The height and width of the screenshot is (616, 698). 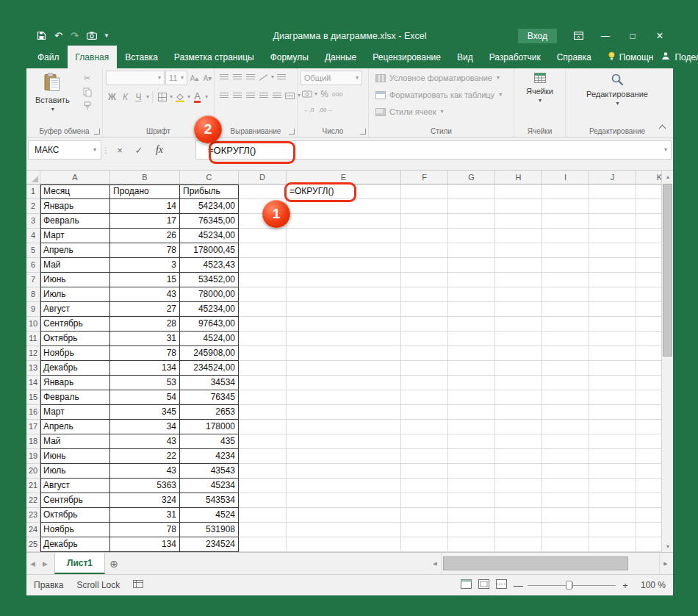 I want to click on row-header-8: 8, so click(x=34, y=295).